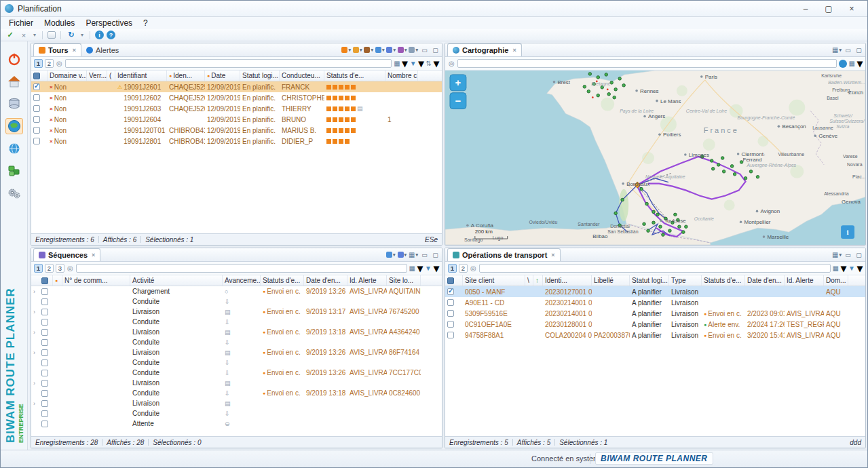 This screenshot has width=868, height=468. I want to click on table-row: ×Non ⚠19091J20T01 CHIBROB41S 12/09/2019 …, so click(236, 130).